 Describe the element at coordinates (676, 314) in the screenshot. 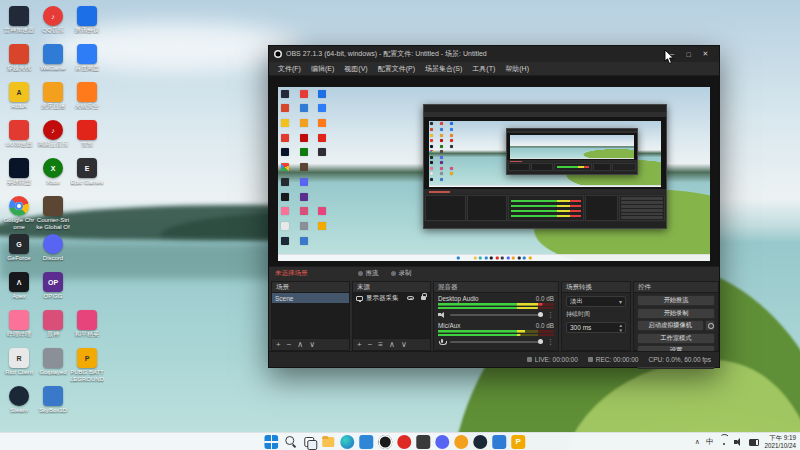

I see `control-button-开始录制: 开始录制` at that location.